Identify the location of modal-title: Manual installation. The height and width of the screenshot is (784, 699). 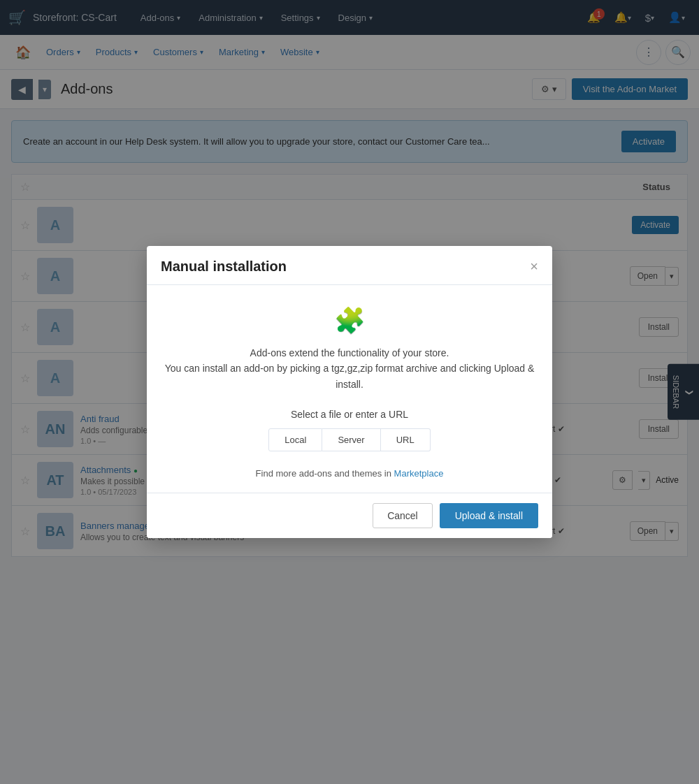
(224, 267).